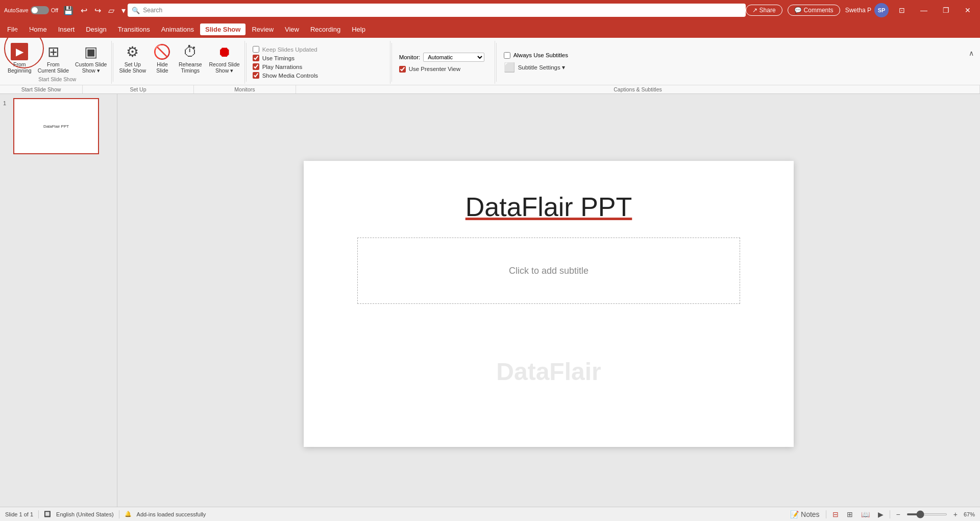 The image size is (980, 521). Describe the element at coordinates (402, 69) in the screenshot. I see `use-presenter-view-checkbox` at that location.